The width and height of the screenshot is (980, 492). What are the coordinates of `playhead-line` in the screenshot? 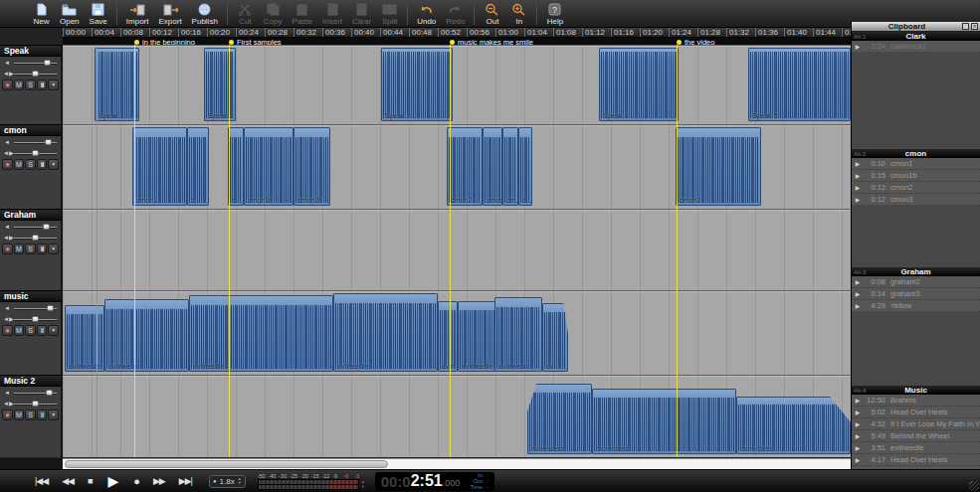 It's located at (98, 250).